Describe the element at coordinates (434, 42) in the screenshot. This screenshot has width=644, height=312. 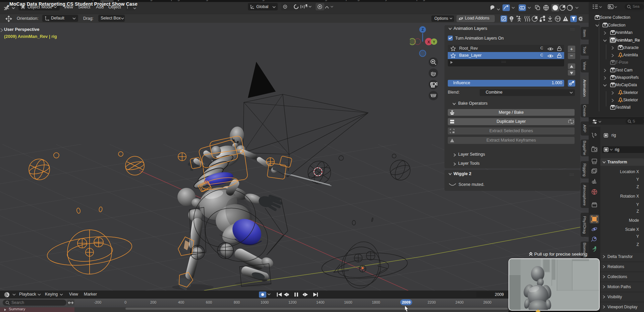
I see `svg-text: Y` at that location.